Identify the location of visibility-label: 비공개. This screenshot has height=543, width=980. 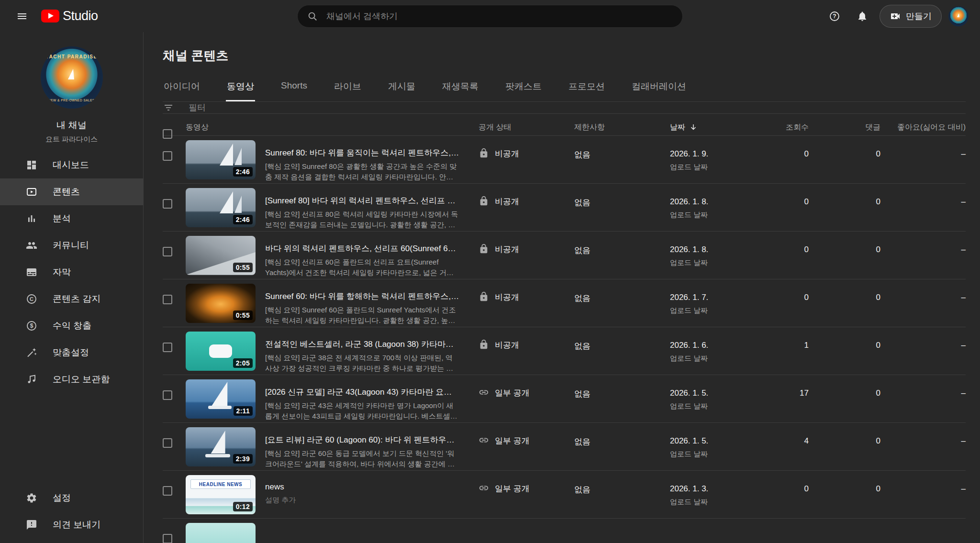
(507, 250).